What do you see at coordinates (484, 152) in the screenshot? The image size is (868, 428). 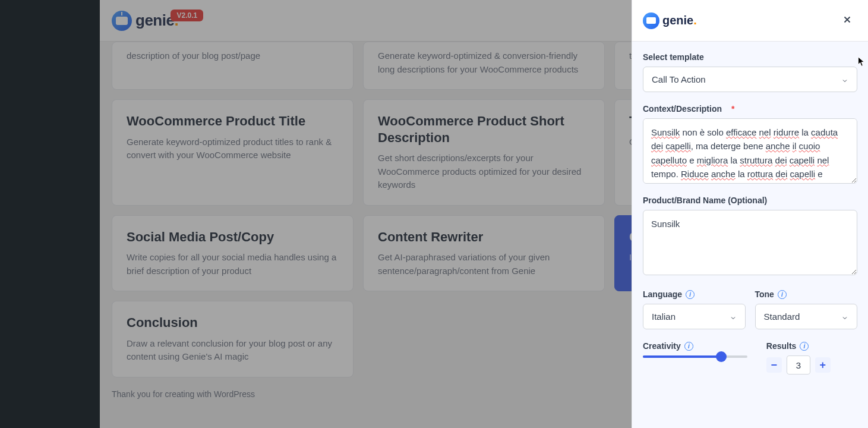 I see `template-card-woo-short-desc: WooCommerce Product Short Description Ge…` at bounding box center [484, 152].